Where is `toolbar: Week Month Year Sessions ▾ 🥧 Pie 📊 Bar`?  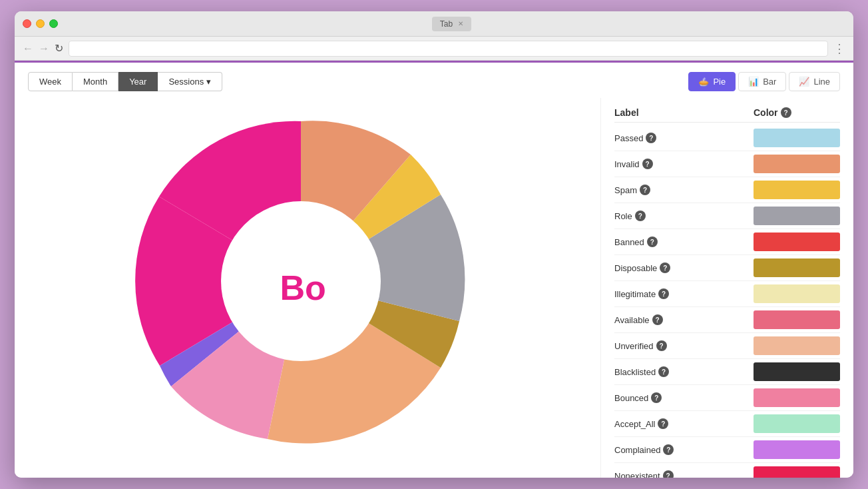
toolbar: Week Month Year Sessions ▾ 🥧 Pie 📊 Bar is located at coordinates (434, 80).